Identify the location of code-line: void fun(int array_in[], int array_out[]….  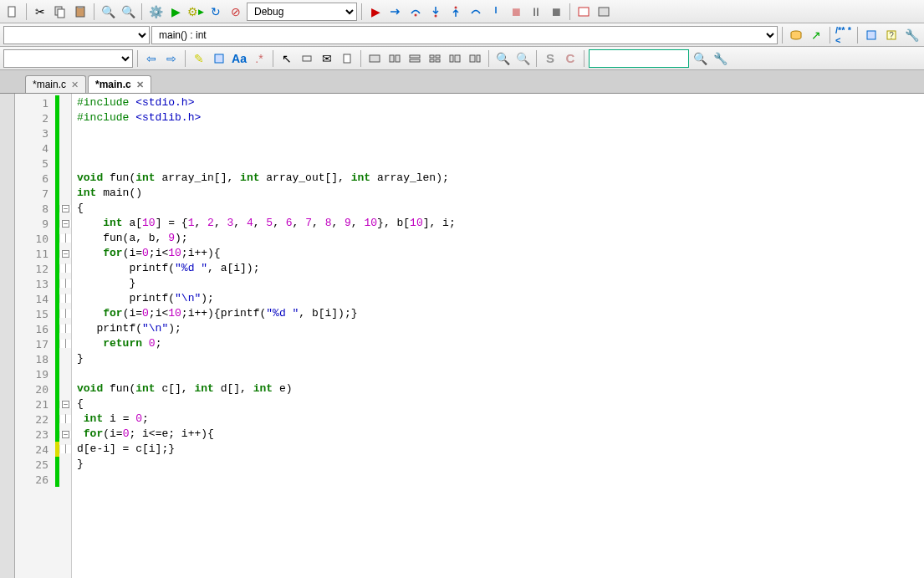
(266, 178).